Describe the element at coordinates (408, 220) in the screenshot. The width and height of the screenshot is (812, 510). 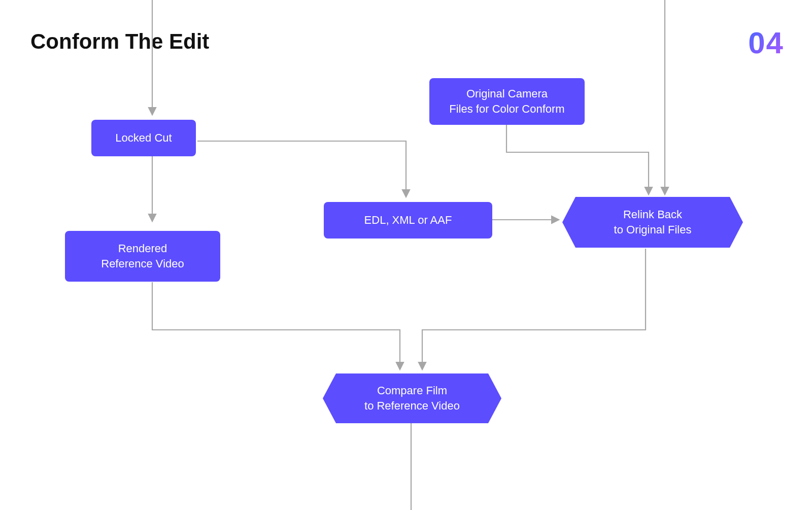
I see `node-edl: EDL, XML or AAF` at that location.